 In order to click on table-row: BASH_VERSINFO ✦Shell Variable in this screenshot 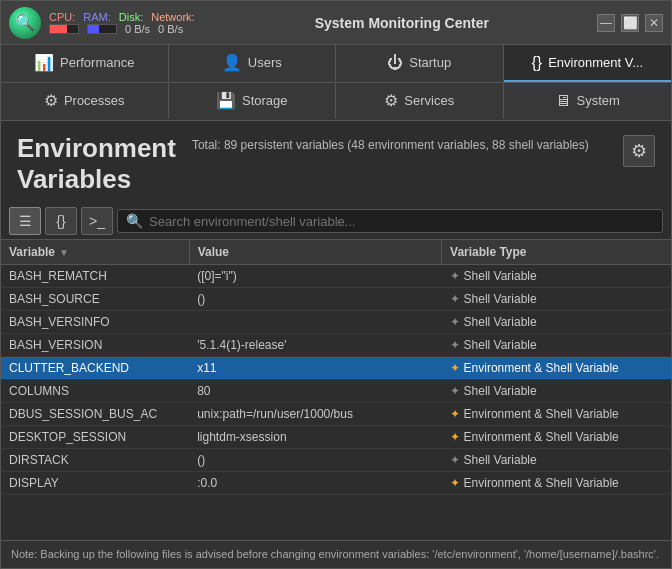, I will do `click(336, 322)`.